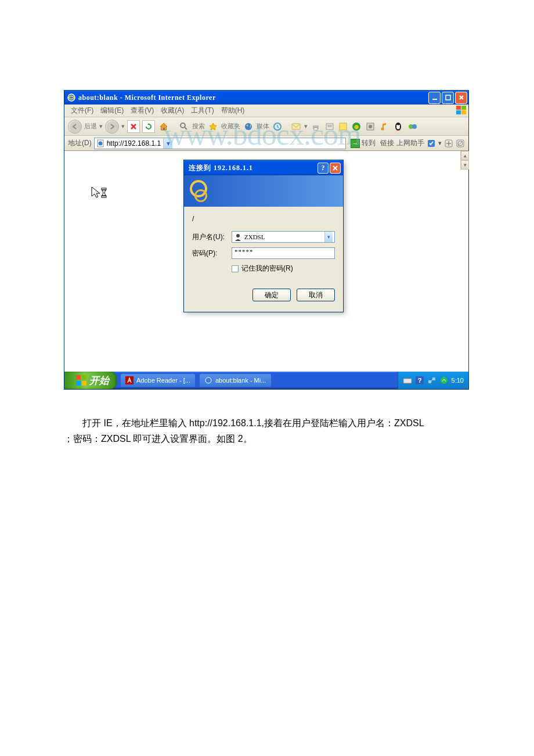 This screenshot has width=534, height=756. I want to click on auth-dialog: 连接到 192.168.1.1 ? / 用户名(U): ZXD, so click(264, 236).